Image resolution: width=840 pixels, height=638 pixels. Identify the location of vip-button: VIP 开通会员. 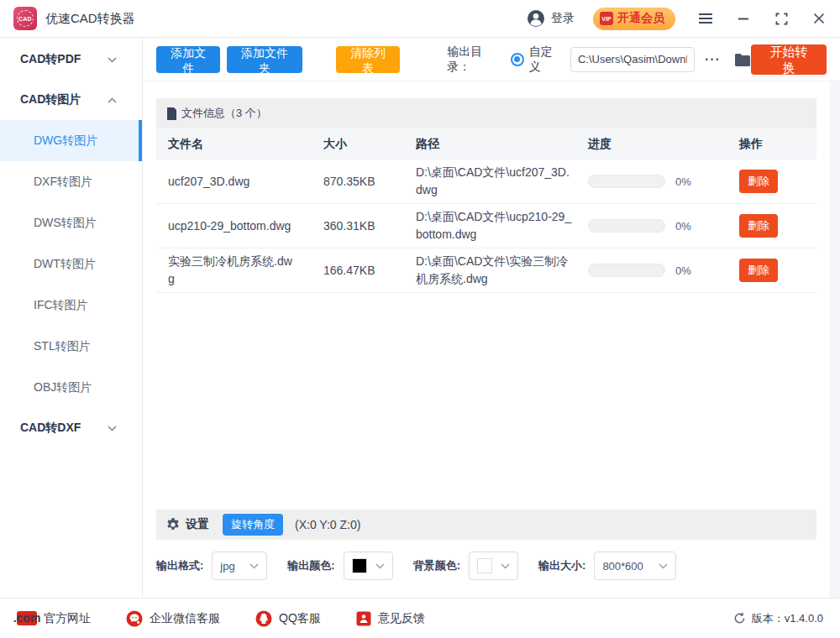
(634, 18).